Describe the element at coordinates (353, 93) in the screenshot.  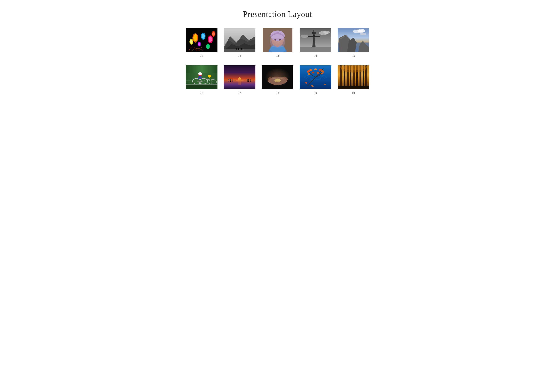
I see `photo-label-10: 10` at that location.